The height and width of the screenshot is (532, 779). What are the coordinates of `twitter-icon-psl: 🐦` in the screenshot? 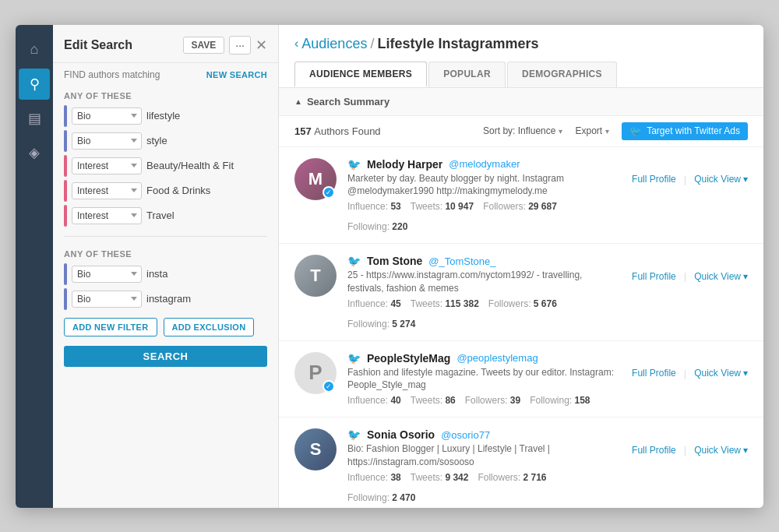 It's located at (354, 358).